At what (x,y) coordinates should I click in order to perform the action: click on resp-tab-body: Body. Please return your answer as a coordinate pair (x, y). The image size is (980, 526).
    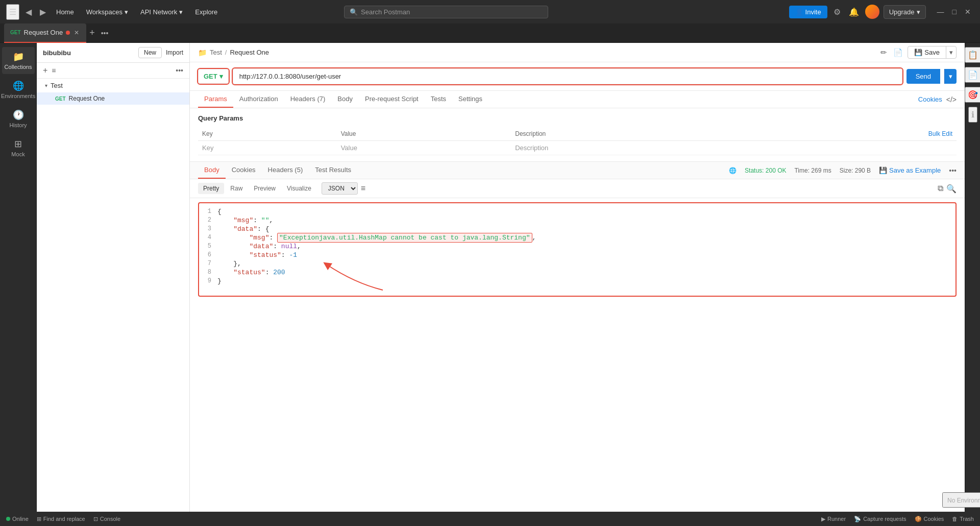
    Looking at the image, I should click on (212, 171).